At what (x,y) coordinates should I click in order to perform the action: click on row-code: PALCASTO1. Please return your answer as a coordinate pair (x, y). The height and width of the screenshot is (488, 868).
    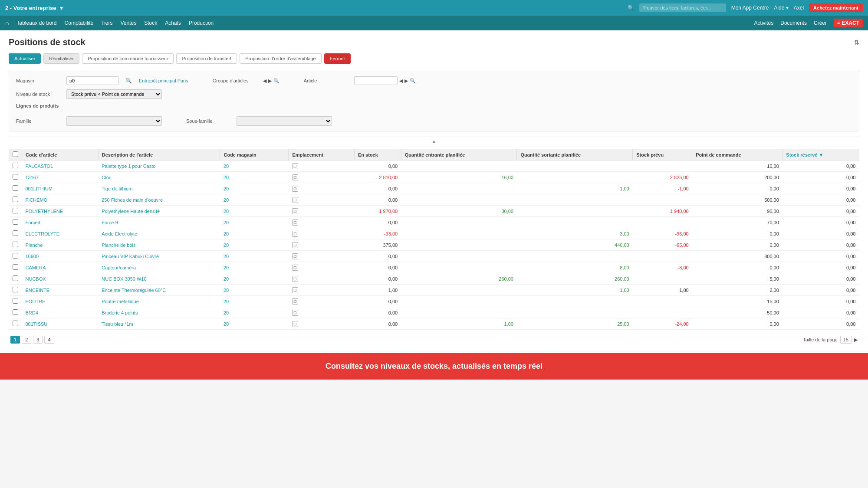
    Looking at the image, I should click on (60, 166).